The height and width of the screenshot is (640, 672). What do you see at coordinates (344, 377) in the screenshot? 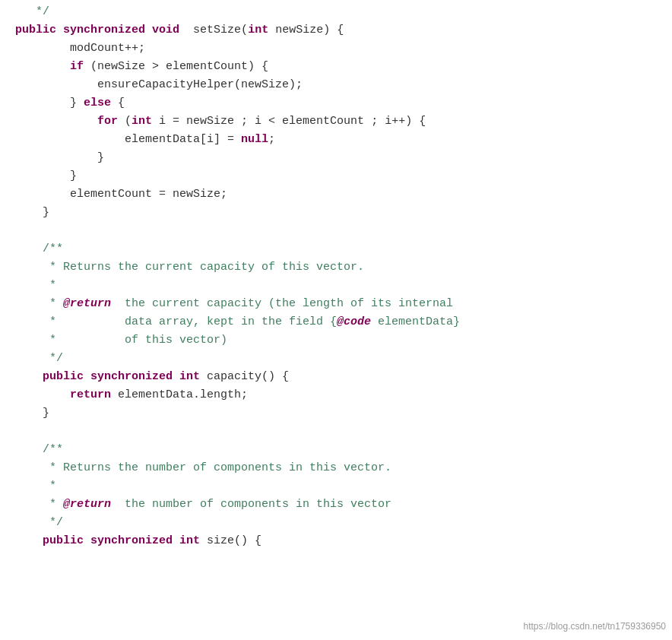
I see `code-line: public synchronized int capacity() {` at bounding box center [344, 377].